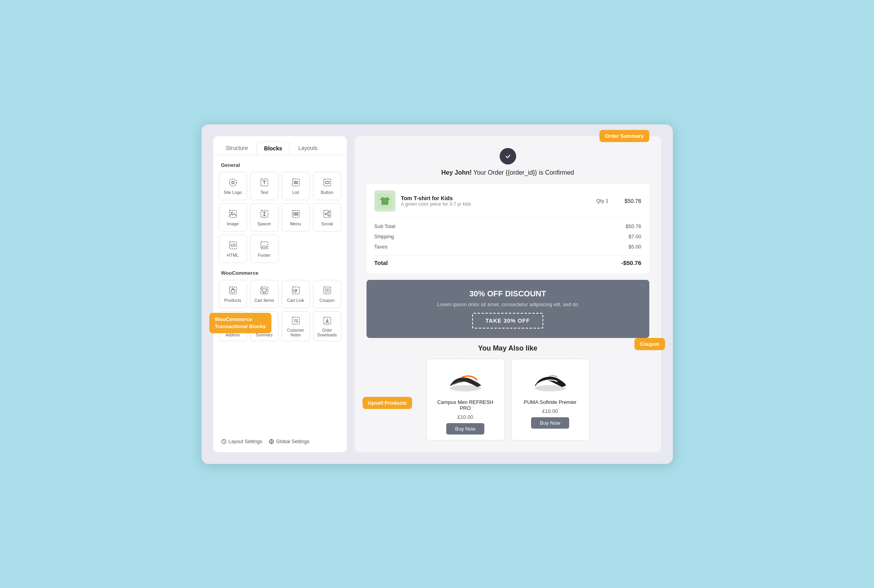 The height and width of the screenshot is (588, 874). Describe the element at coordinates (387, 403) in the screenshot. I see `callout-upsell: Upsell Products` at that location.